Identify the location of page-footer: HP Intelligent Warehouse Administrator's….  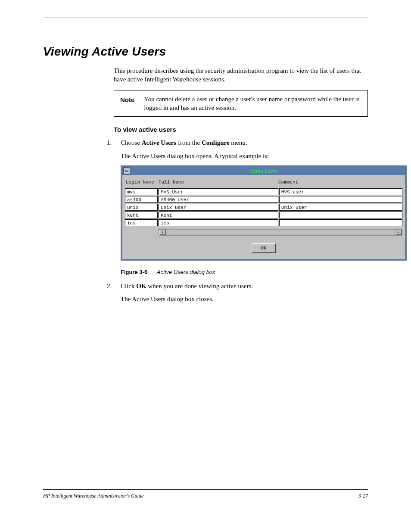
(206, 496).